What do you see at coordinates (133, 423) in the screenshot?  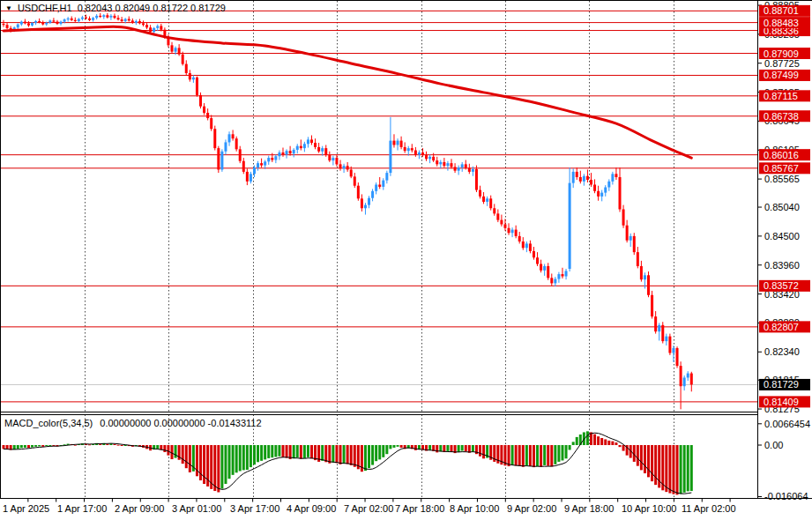 I see `macd-indicator-label: MACD_color(5,34,5) 0.00000000 0.00000000…` at bounding box center [133, 423].